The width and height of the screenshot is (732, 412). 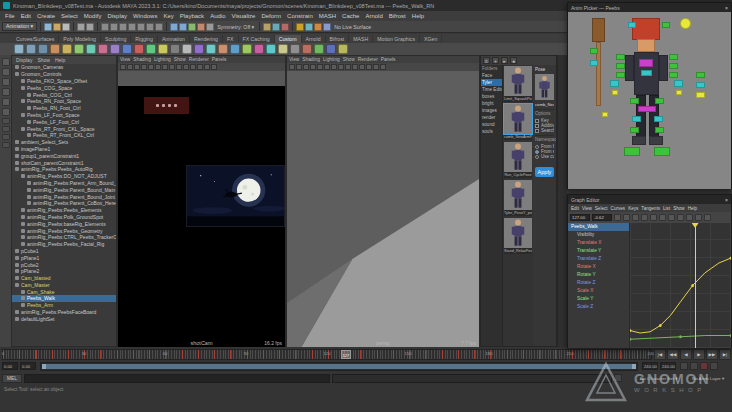 I want to click on move-tool, so click(x=6, y=92).